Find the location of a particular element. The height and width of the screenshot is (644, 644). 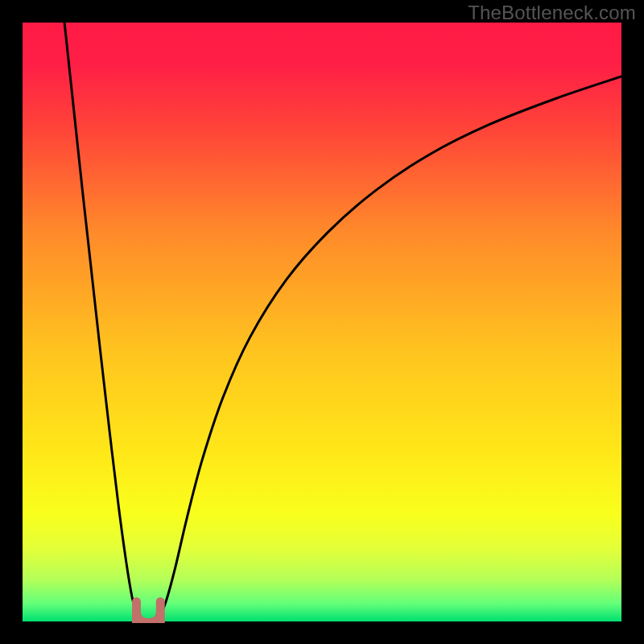

curve-left-branch is located at coordinates (103, 321).